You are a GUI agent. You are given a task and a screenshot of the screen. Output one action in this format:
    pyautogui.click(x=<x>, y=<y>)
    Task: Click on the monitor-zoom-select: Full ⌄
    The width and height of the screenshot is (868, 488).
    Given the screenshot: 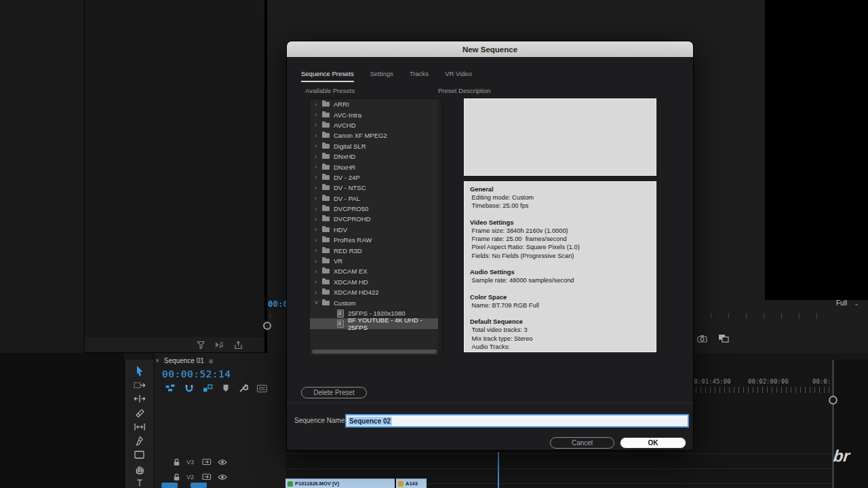 What is the action you would take?
    pyautogui.click(x=848, y=303)
    